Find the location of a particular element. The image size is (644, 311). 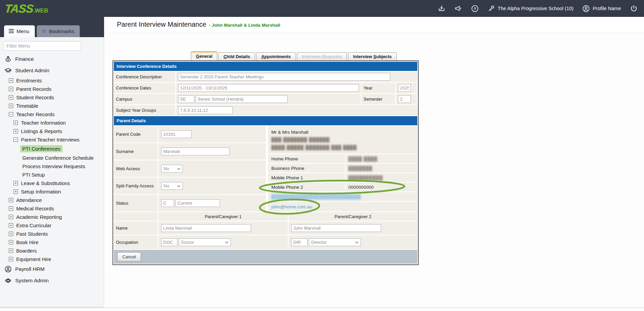

cancel-button: Cancel is located at coordinates (129, 257).